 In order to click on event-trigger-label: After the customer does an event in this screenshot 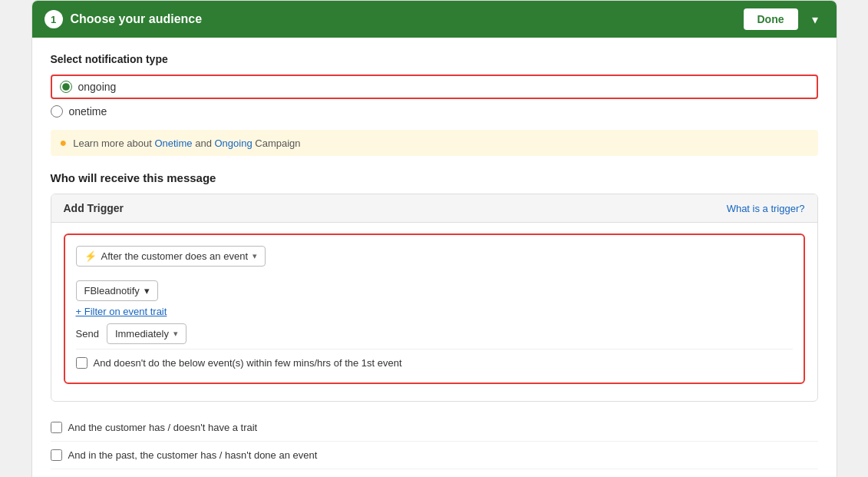, I will do `click(175, 257)`.